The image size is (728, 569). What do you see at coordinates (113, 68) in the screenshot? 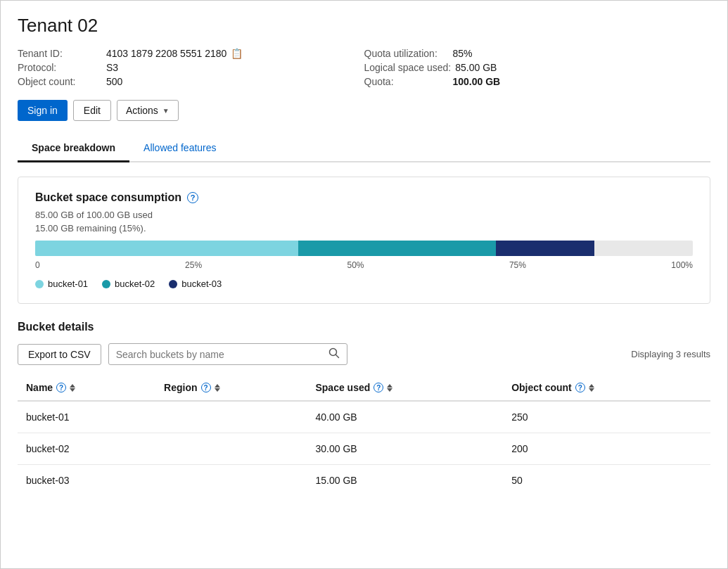
I see `protocol-value: S3` at bounding box center [113, 68].